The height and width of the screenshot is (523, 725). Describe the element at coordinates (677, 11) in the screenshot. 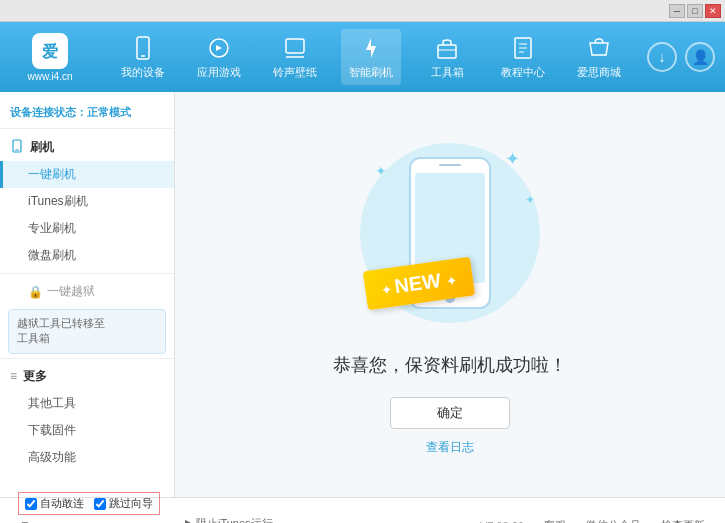

I see `minimize-button: ─` at that location.